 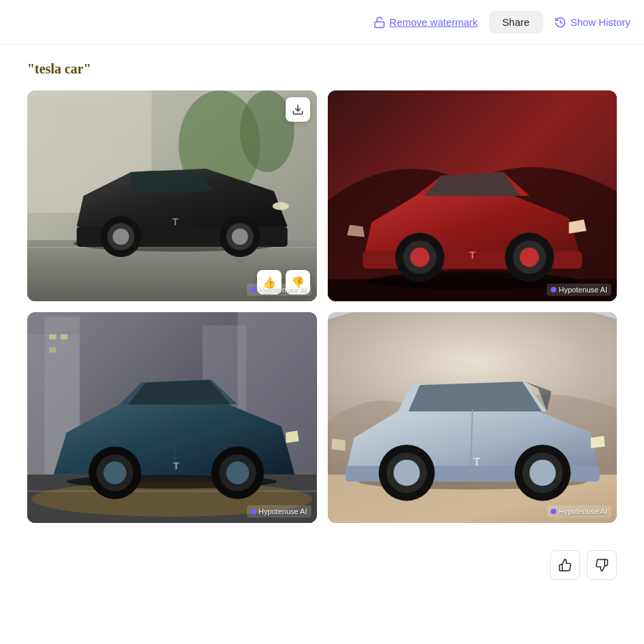 What do you see at coordinates (583, 290) in the screenshot?
I see `watermark-text-2: Hypotenuse AI` at bounding box center [583, 290].